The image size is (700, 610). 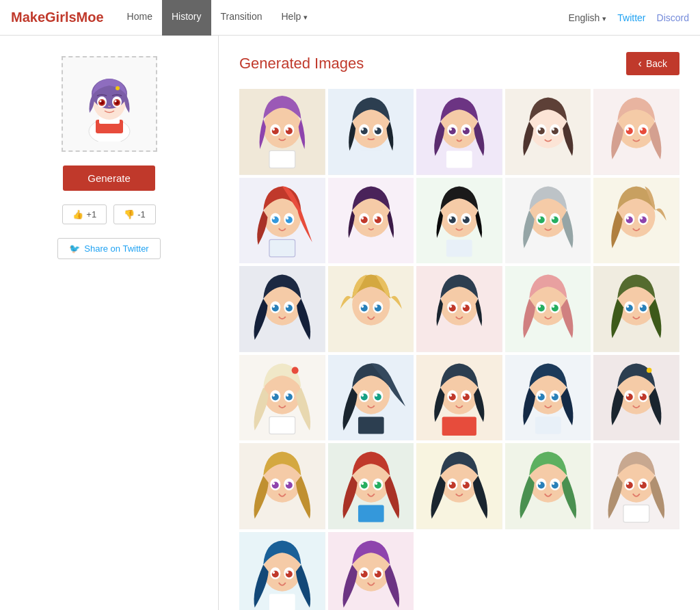 I want to click on back-chevron-icon, so click(x=640, y=64).